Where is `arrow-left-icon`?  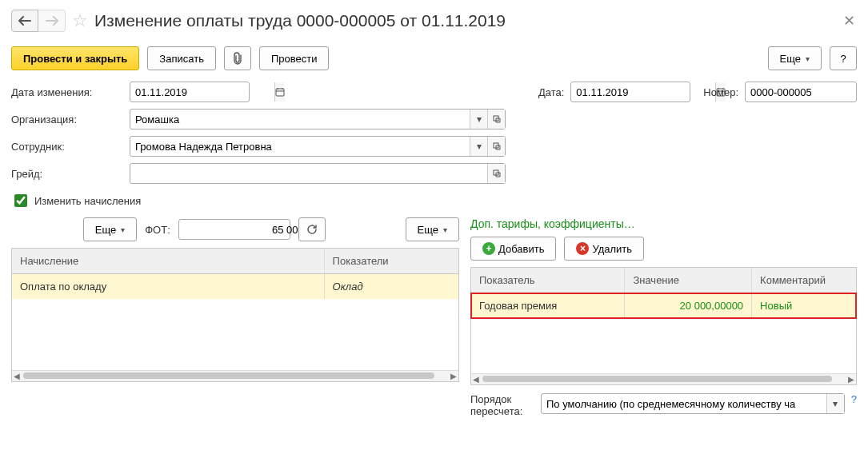 arrow-left-icon is located at coordinates (25, 21).